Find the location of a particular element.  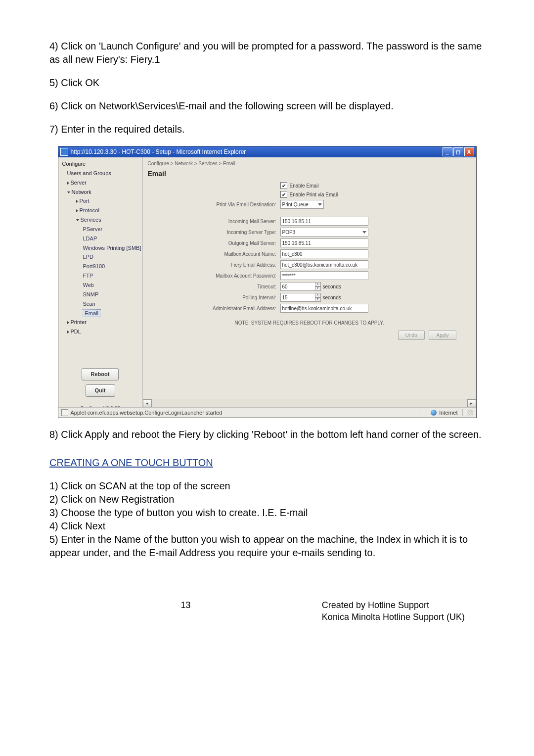

sidebar-pserver: PServer is located at coordinates (100, 230).